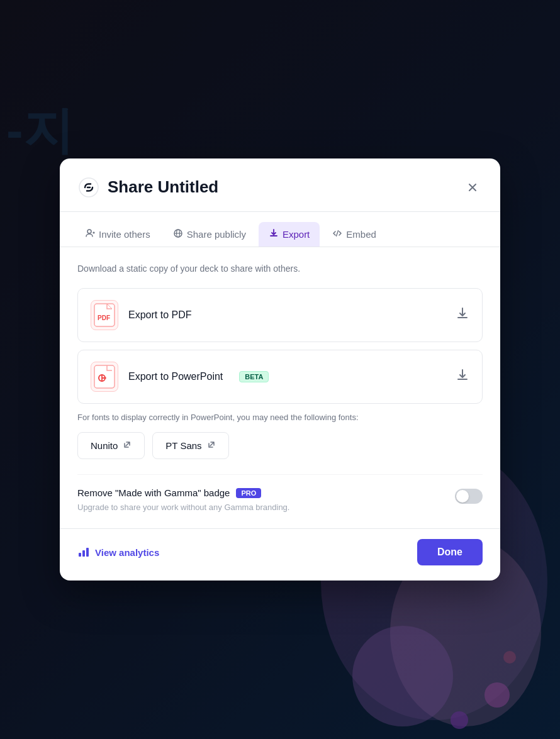  What do you see at coordinates (104, 318) in the screenshot?
I see `svg-text: PDF` at bounding box center [104, 318].